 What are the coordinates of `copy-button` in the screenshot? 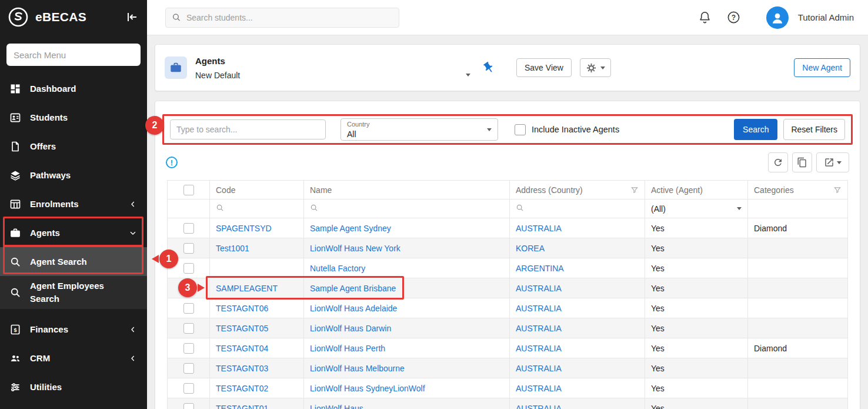 It's located at (802, 162).